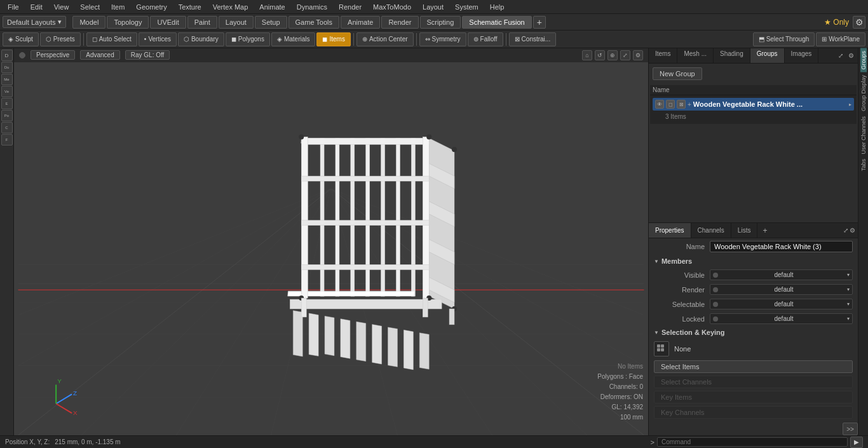 Image resolution: width=868 pixels, height=448 pixels. Describe the element at coordinates (236, 22) in the screenshot. I see `tab-layout: Layout` at that location.